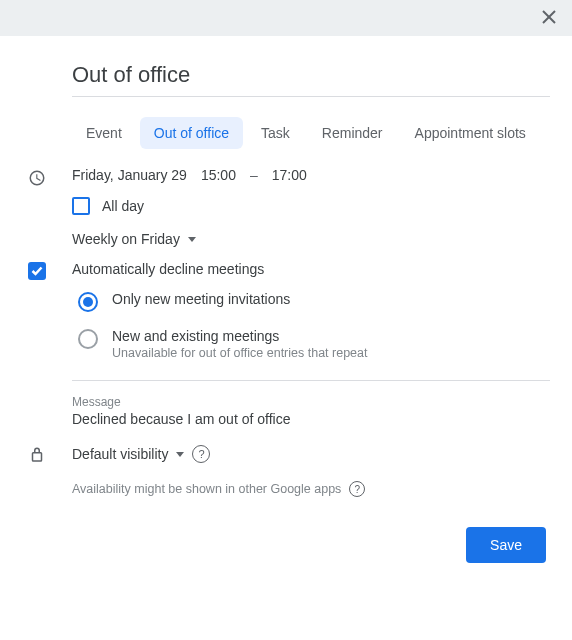  Describe the element at coordinates (311, 269) in the screenshot. I see `auto-decline-label: Automatically decline meetings` at that location.